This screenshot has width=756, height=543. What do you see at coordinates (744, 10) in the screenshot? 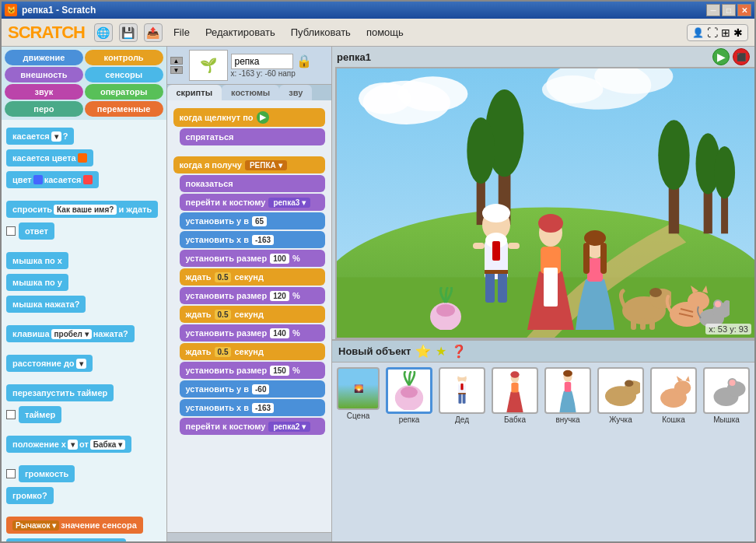
I see `close-button: ✕` at bounding box center [744, 10].